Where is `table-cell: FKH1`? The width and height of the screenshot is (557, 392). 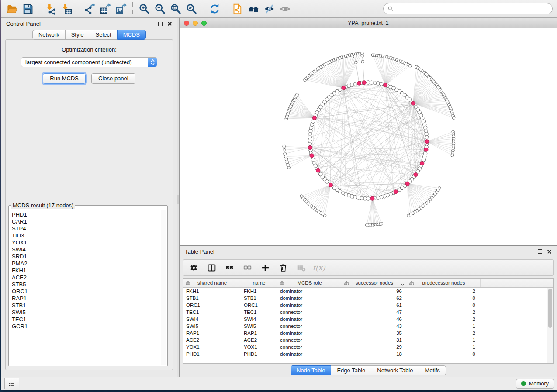 table-cell: FKH1 is located at coordinates (259, 291).